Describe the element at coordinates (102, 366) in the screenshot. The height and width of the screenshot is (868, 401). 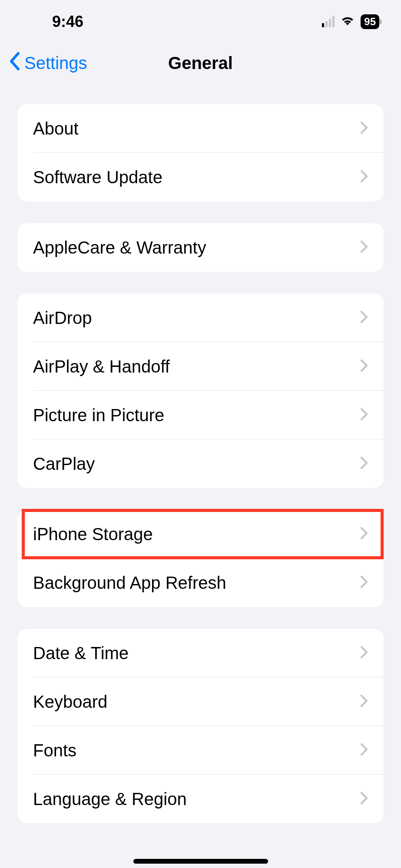
I see `row-label: AirPlay & Handoff` at that location.